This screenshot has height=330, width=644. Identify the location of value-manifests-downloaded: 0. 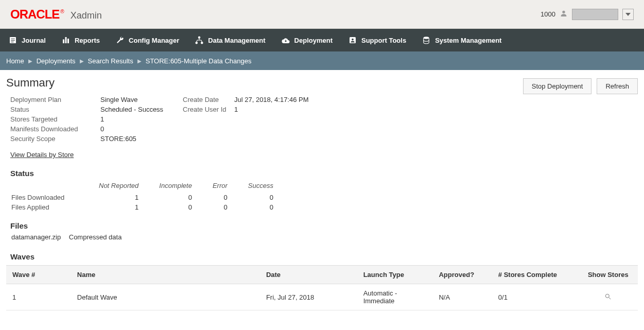
(142, 129).